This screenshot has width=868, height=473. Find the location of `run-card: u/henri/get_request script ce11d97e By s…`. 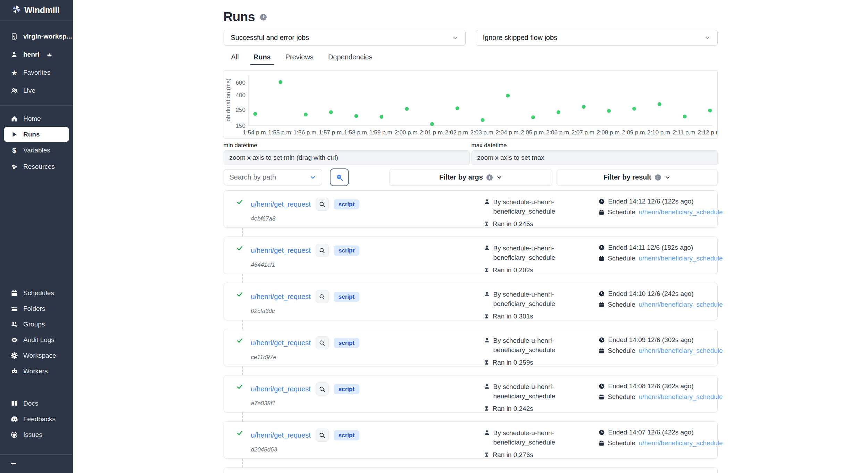

run-card: u/henri/get_request script ce11d97e By s… is located at coordinates (471, 348).